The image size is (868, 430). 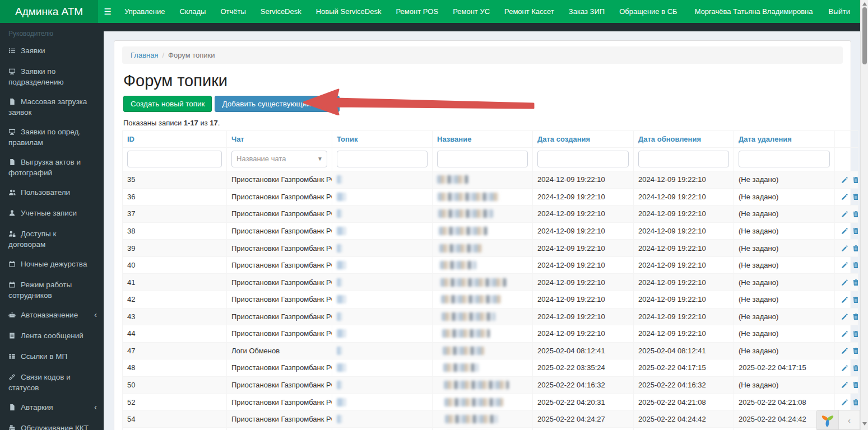 I want to click on sidebar-toggle-icon: ☰, so click(x=108, y=11).